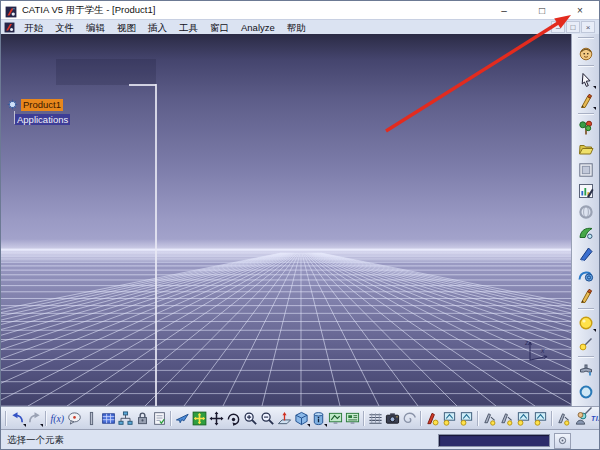 This screenshot has width=600, height=450. Describe the element at coordinates (300, 418) in the screenshot. I see `bottom-toolbar: f(x)TIA` at that location.